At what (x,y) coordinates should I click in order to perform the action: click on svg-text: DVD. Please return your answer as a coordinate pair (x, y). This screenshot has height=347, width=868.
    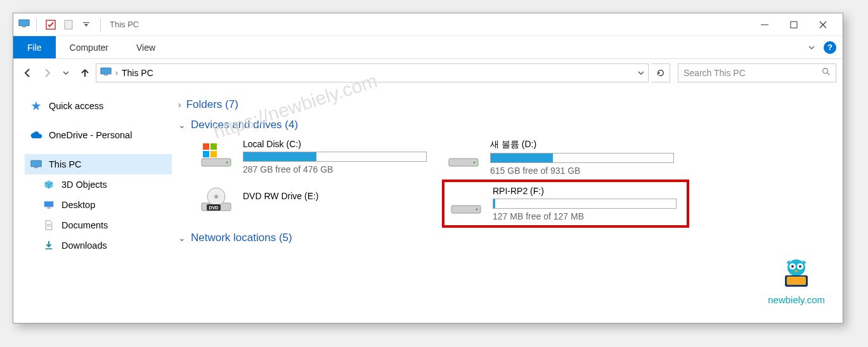
    Looking at the image, I should click on (214, 208).